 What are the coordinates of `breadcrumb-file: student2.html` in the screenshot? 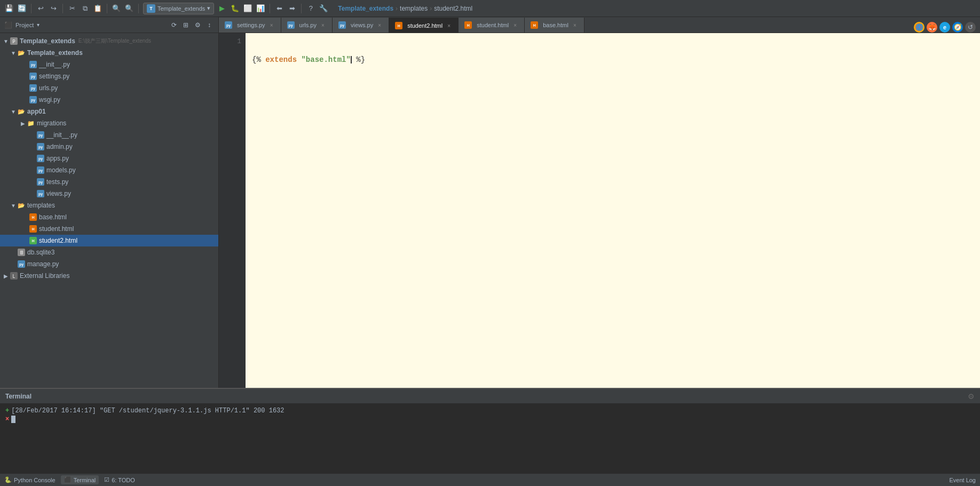 It's located at (453, 9).